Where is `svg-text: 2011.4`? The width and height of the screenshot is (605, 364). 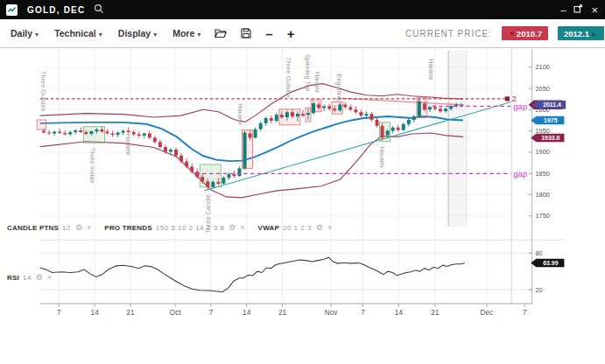
svg-text: 2011.4 is located at coordinates (552, 105).